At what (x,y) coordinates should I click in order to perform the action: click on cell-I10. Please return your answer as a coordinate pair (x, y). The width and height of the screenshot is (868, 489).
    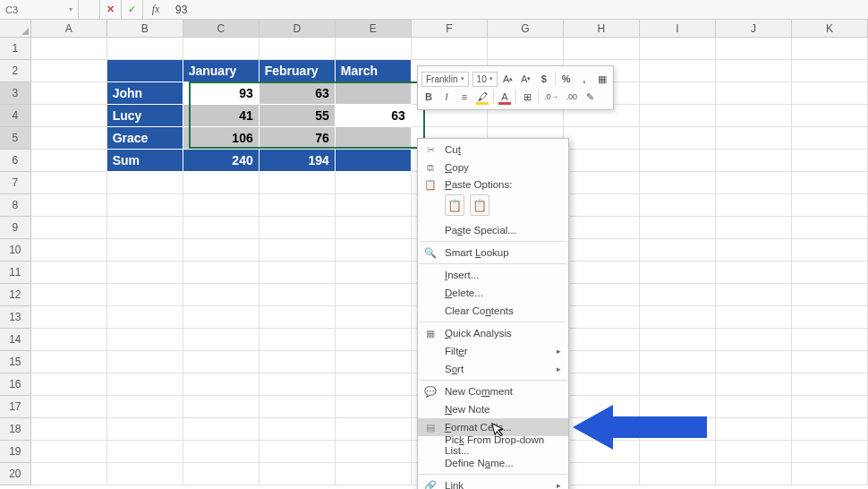
    Looking at the image, I should click on (678, 251).